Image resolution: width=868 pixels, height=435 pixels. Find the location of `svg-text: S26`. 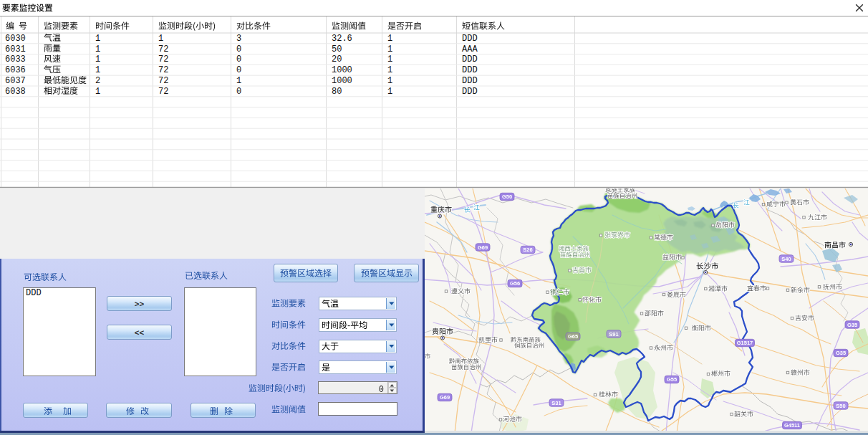

svg-text: S26 is located at coordinates (527, 249).